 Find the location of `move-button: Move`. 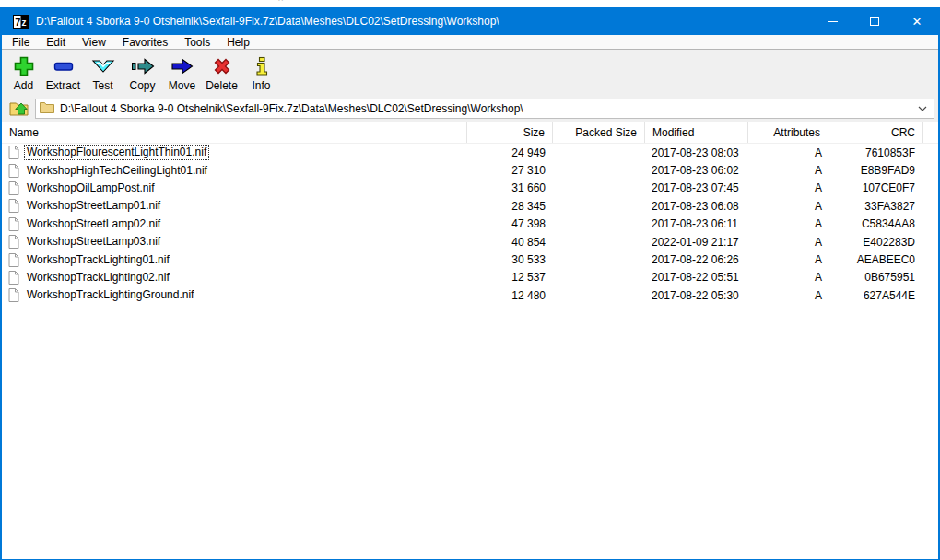

move-button: Move is located at coordinates (182, 72).